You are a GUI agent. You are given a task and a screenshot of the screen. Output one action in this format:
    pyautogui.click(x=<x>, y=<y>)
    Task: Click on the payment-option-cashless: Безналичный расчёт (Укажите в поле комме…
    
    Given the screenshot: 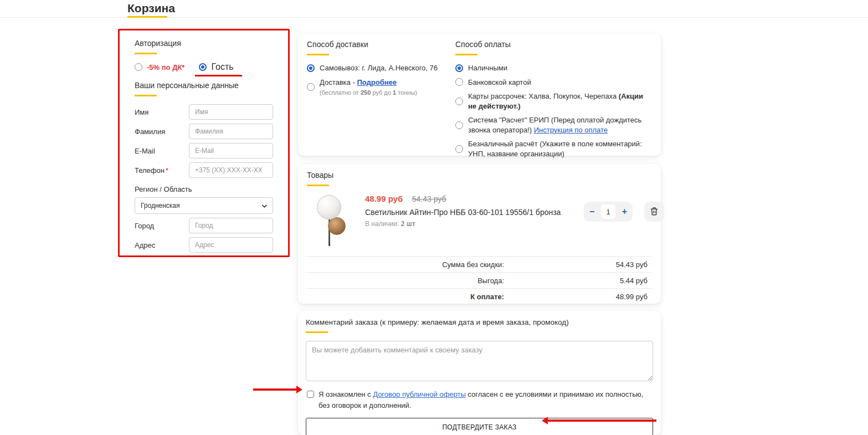 What is the action you would take?
    pyautogui.click(x=554, y=149)
    